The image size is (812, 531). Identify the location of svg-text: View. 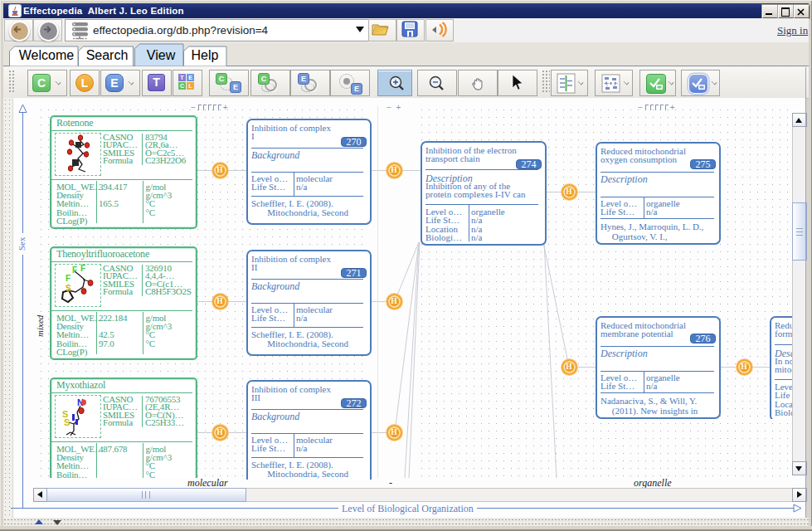
(161, 55).